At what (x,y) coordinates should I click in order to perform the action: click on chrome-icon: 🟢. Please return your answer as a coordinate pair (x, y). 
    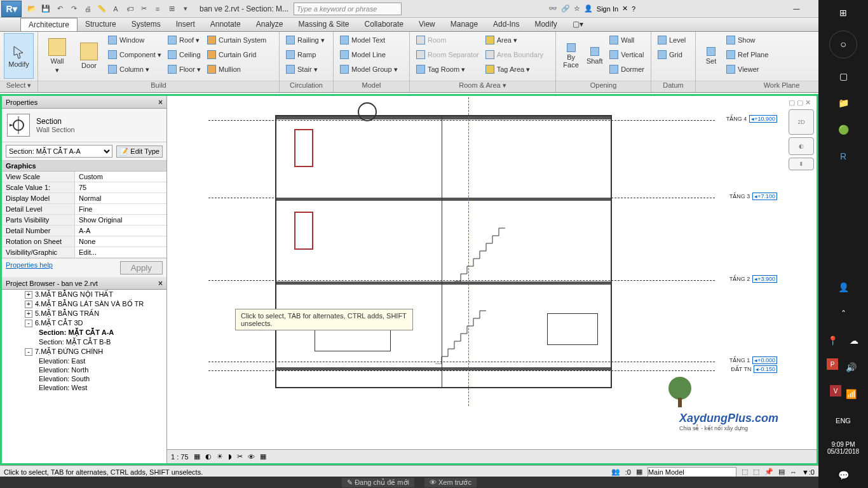
    Looking at the image, I should click on (843, 130).